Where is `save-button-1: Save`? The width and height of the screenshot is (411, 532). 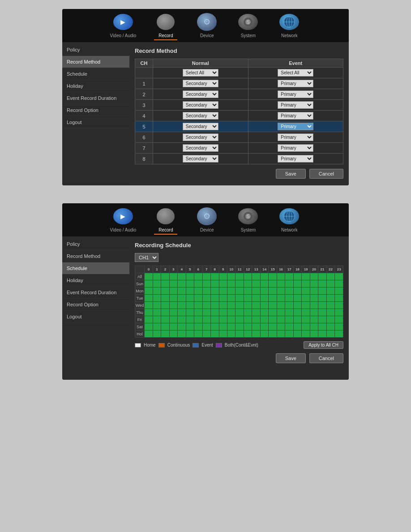 save-button-1: Save is located at coordinates (291, 174).